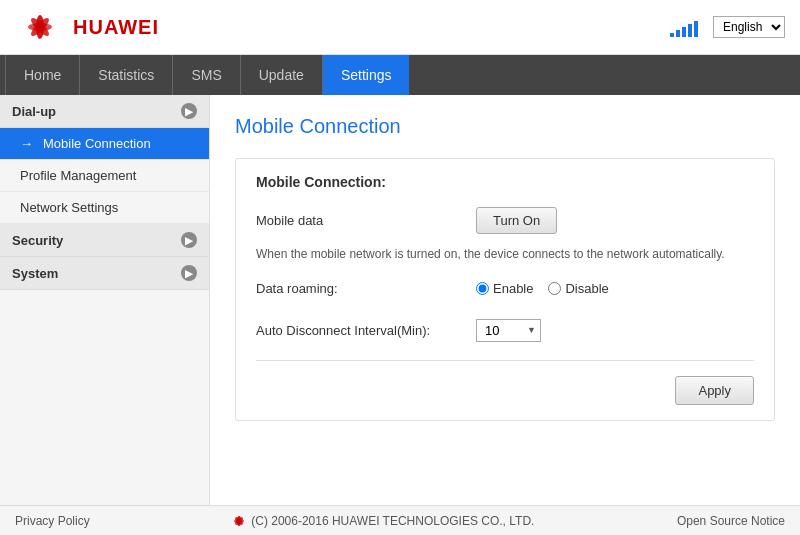  Describe the element at coordinates (104, 208) in the screenshot. I see `sidebar-item-network-settings: Network Settings` at that location.